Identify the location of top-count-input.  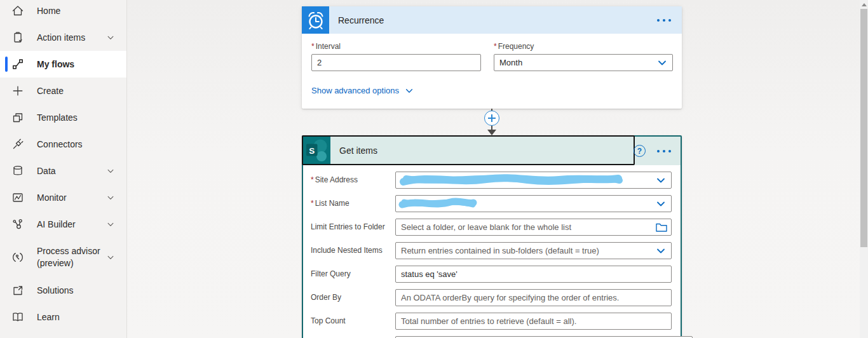
(534, 321).